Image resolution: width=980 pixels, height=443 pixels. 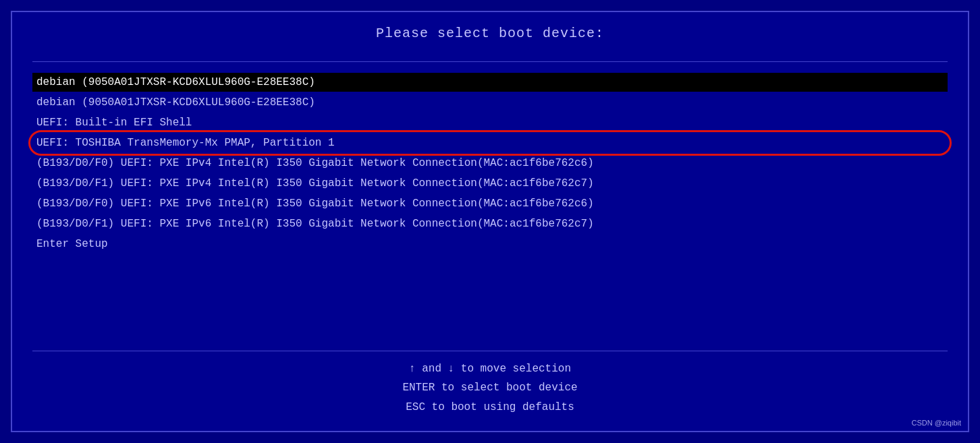 I want to click on footer-line3: ESC to boot using defaults, so click(x=490, y=407).